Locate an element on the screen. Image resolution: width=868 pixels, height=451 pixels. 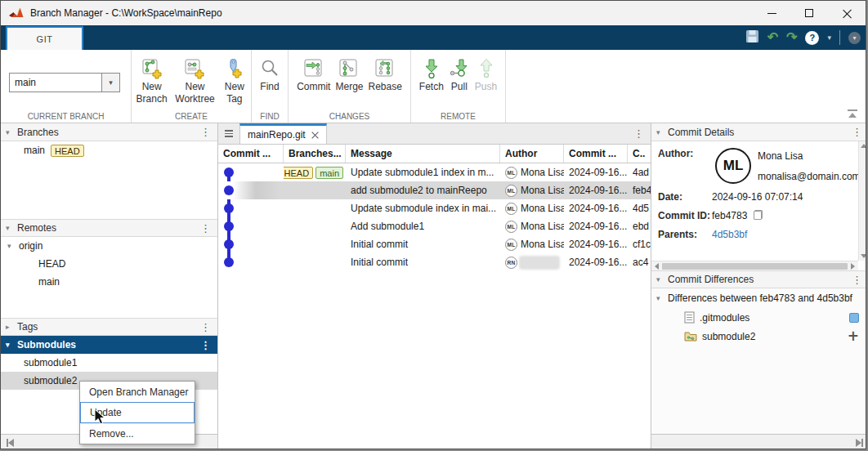
new-branch-button: New Branch is located at coordinates (152, 81).